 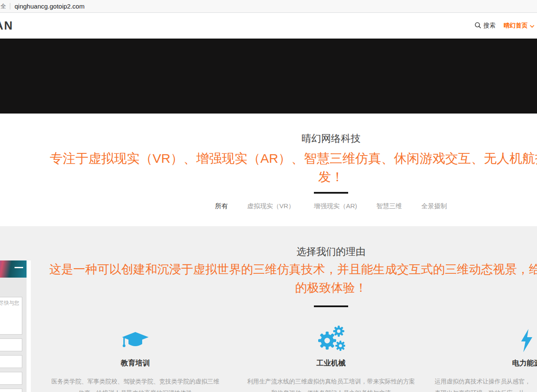 I want to click on contact-widget-banner-image, so click(x=13, y=269).